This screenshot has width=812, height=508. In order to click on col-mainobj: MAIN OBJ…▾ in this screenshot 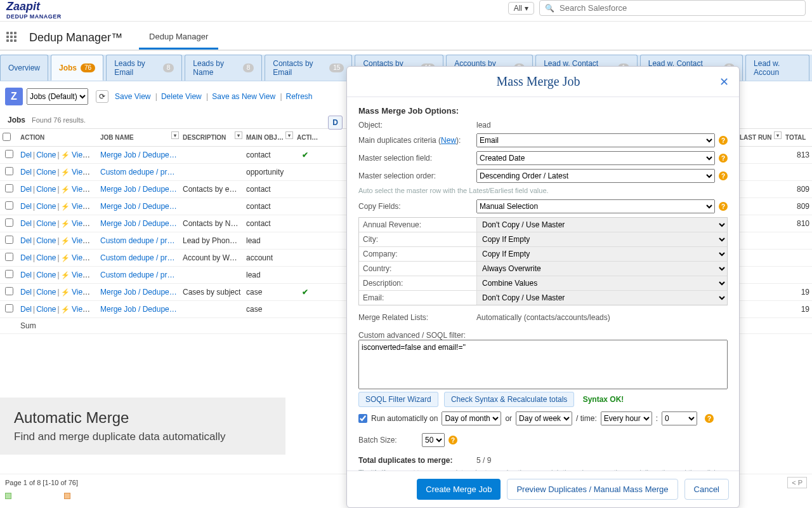, I will do `click(269, 138)`.